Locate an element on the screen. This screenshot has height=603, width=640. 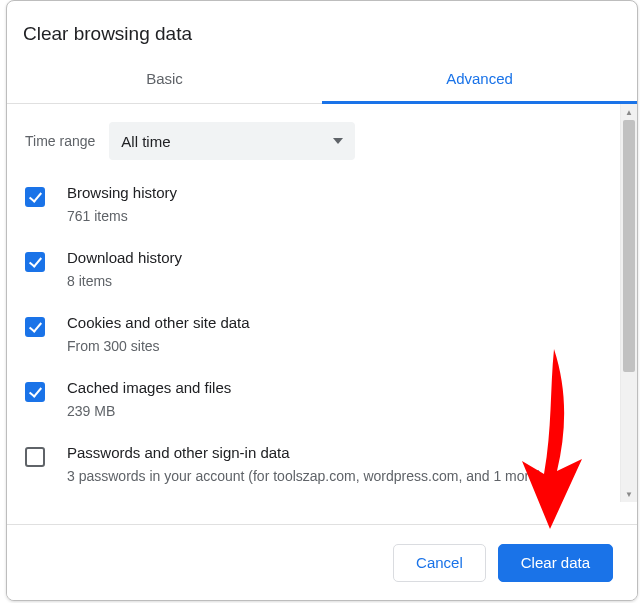
time-range-row: Time range All time is located at coordinates (314, 141).